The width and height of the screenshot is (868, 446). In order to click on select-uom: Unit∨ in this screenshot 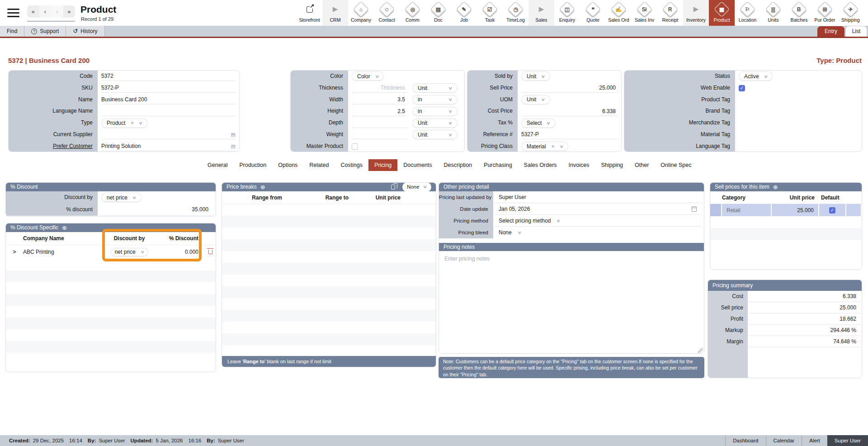, I will do `click(536, 100)`.